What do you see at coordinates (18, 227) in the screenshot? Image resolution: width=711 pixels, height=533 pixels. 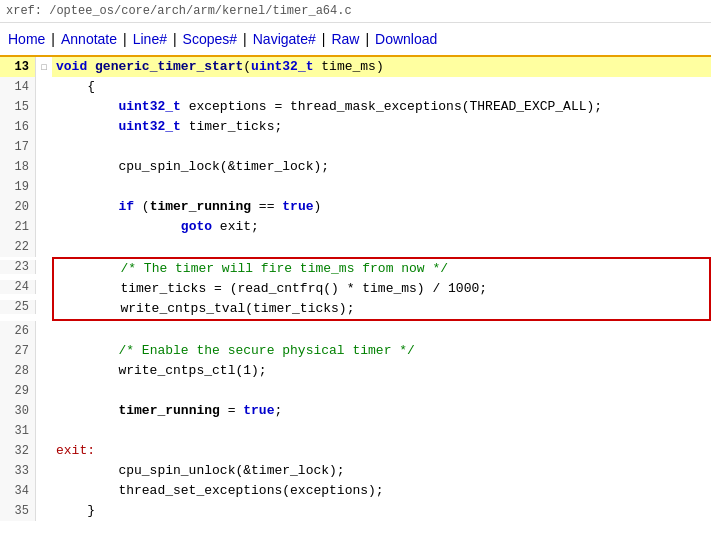 I see `line-num-21: 21` at bounding box center [18, 227].